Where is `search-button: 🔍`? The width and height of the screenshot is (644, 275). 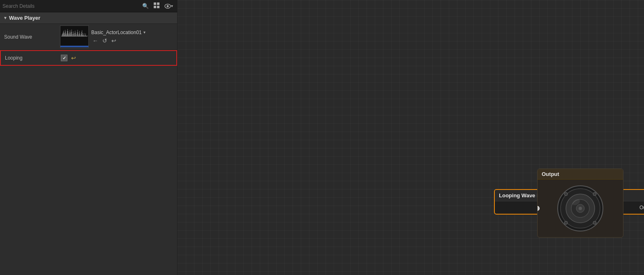
search-button: 🔍 is located at coordinates (145, 6).